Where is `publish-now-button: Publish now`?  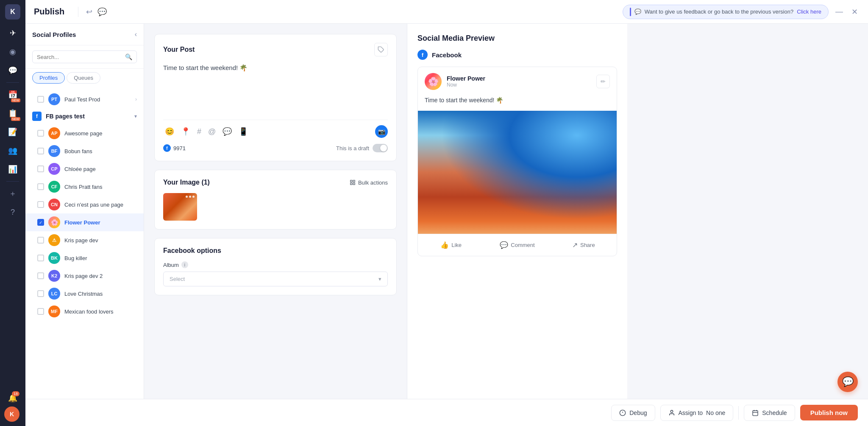 publish-now-button: Publish now is located at coordinates (829, 412).